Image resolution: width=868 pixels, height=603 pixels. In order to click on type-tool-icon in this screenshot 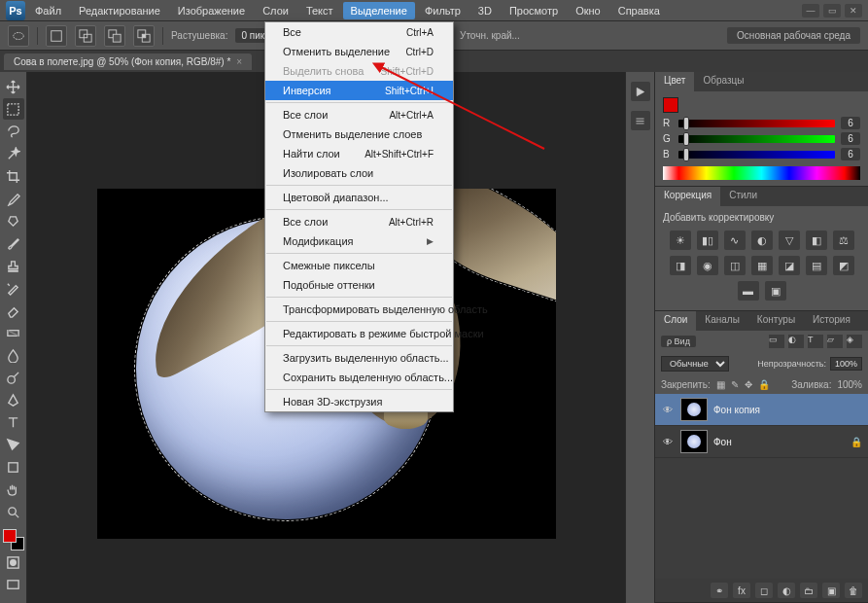, I will do `click(14, 422)`.